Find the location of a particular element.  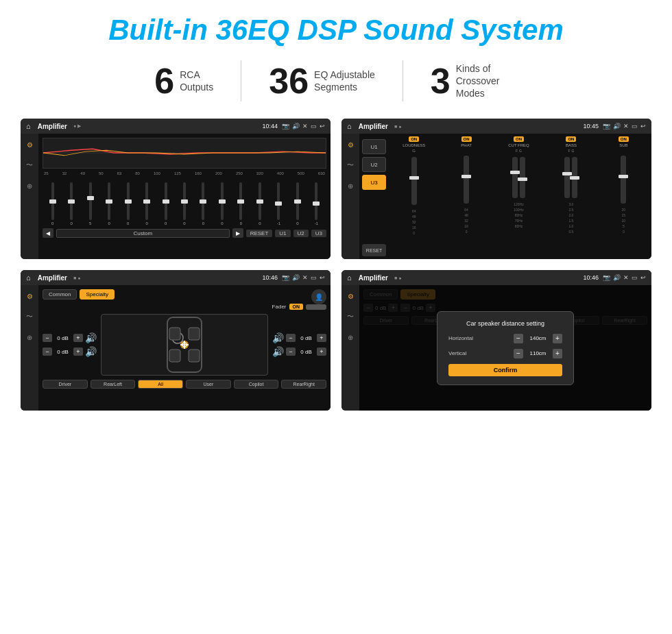

vol-rl-plus: + is located at coordinates (78, 352).